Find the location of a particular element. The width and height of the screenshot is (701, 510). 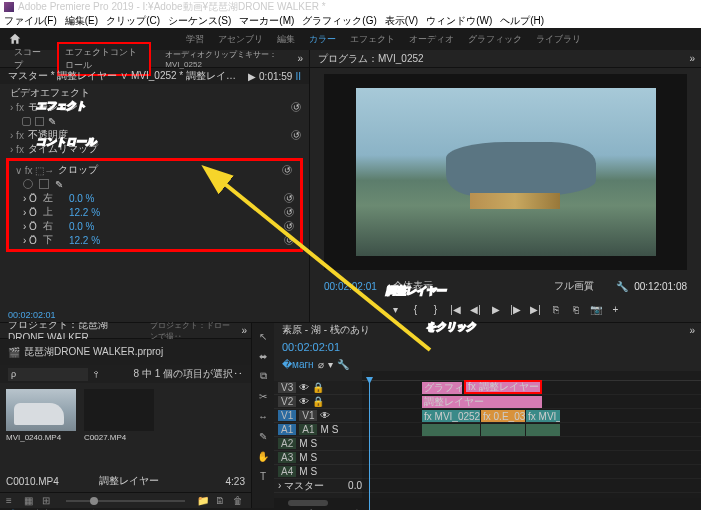

pen-tool-icon: ✎ is located at coordinates (263, 436).